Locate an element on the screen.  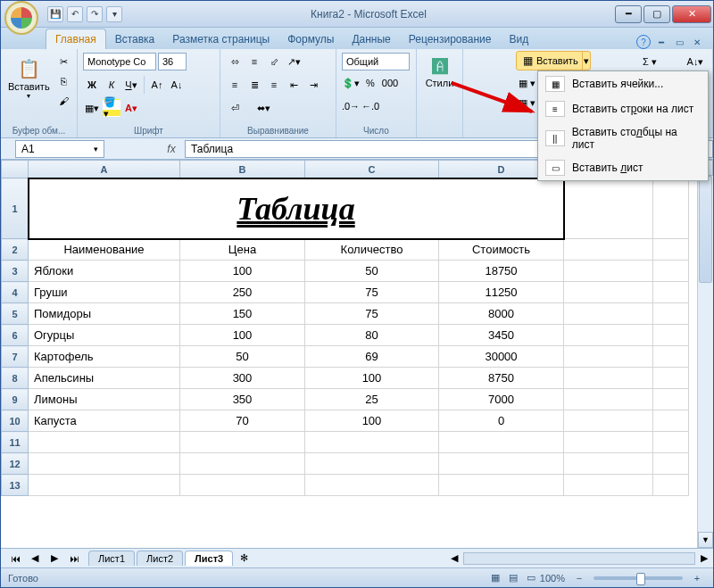
row-header-10: 10 is located at coordinates (15, 421).